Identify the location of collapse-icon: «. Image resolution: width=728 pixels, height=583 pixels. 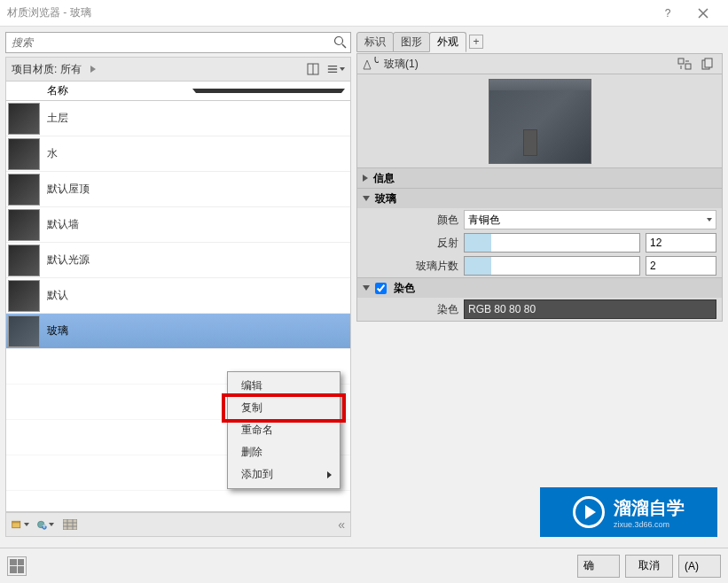
(341, 525).